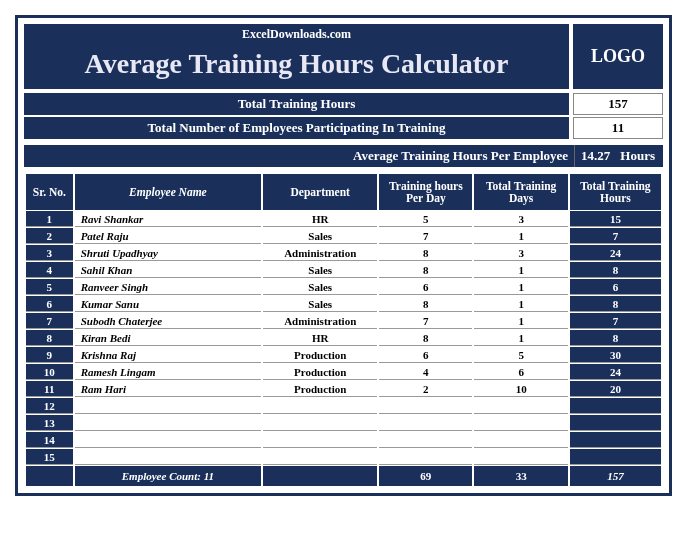  Describe the element at coordinates (50, 355) in the screenshot. I see `cell-sn: 9` at that location.